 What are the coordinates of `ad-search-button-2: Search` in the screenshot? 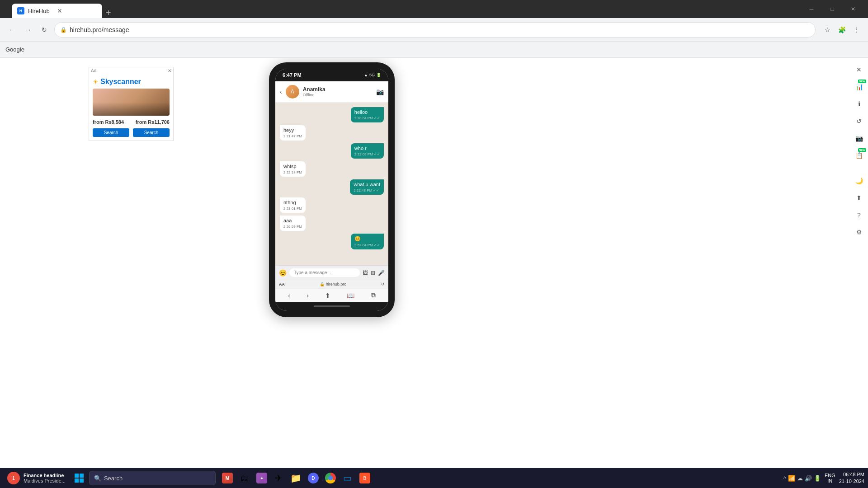 It's located at (151, 133).